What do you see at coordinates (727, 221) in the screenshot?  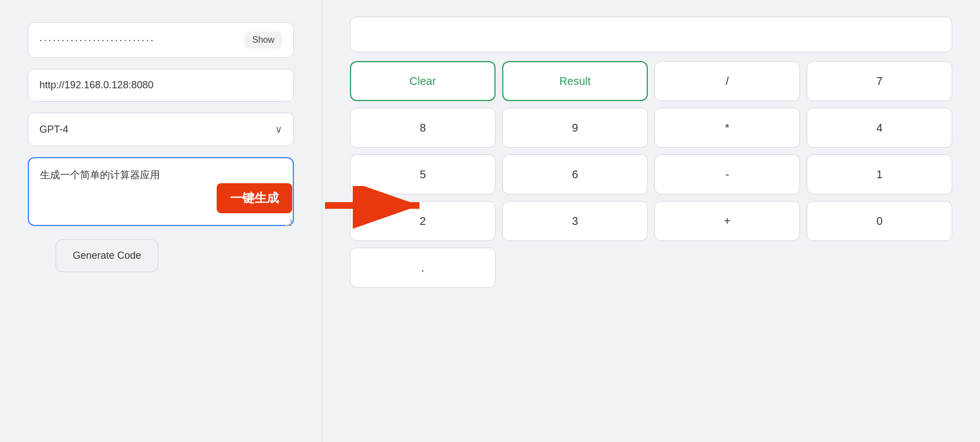 I see `add-button: +` at bounding box center [727, 221].